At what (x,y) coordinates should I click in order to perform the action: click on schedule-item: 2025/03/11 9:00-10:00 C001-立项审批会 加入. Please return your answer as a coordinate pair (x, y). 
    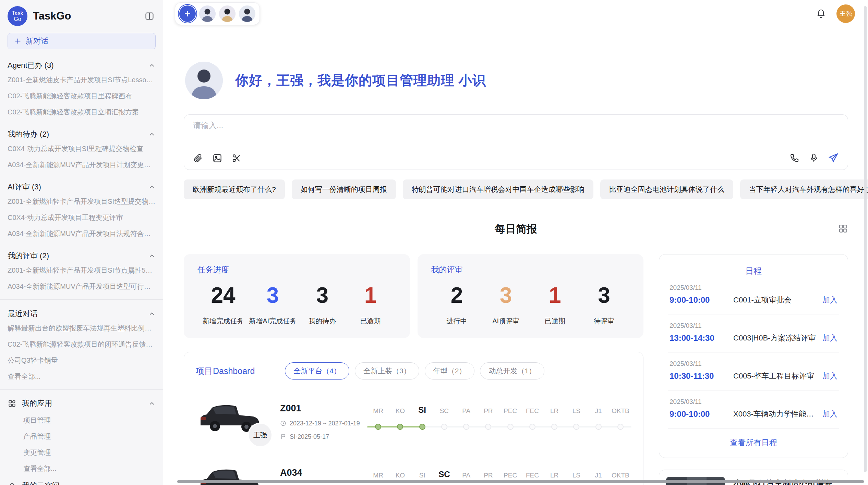
    Looking at the image, I should click on (754, 295).